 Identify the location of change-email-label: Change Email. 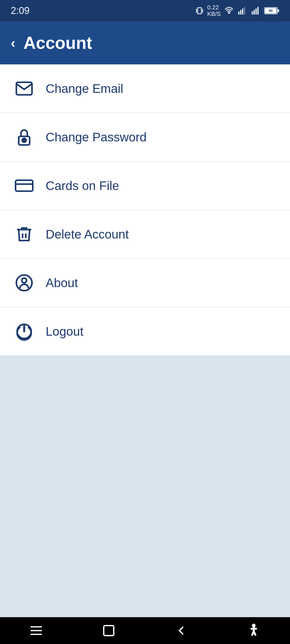
(84, 89).